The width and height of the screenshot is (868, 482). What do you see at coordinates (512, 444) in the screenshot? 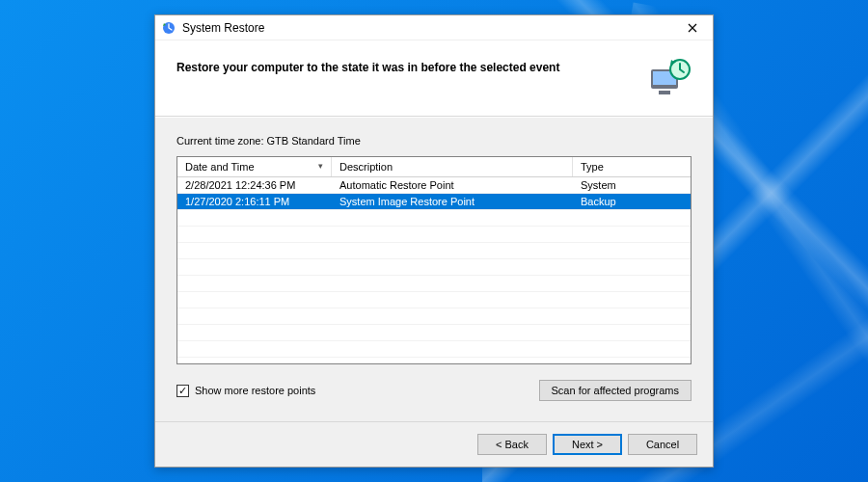
I see `back-button: < Back` at bounding box center [512, 444].